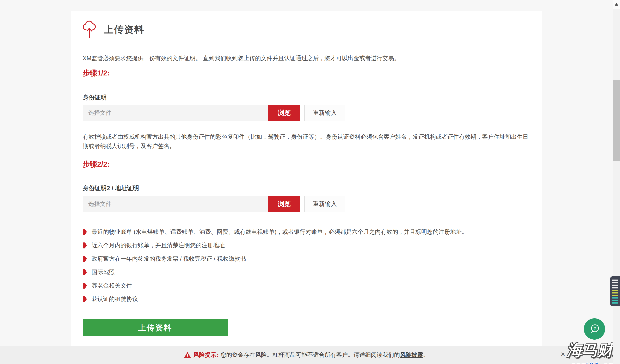  I want to click on step1-heading: 步骤1/2:, so click(306, 73).